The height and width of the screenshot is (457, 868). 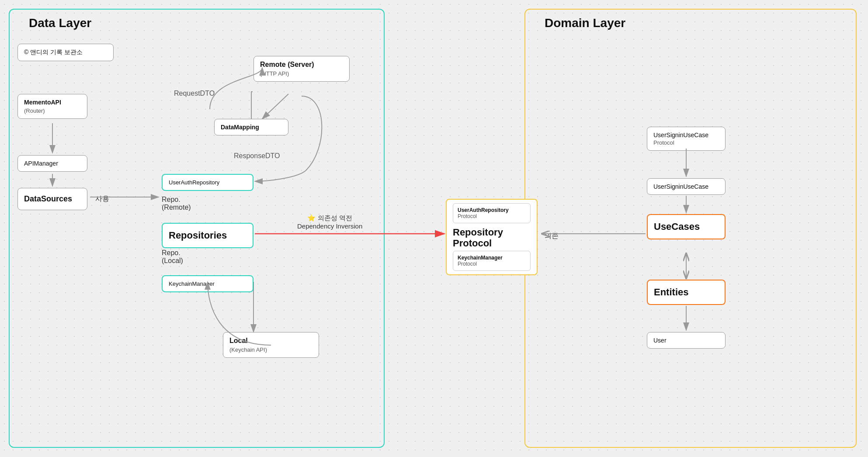 What do you see at coordinates (686, 187) in the screenshot?
I see `user-signin-usecase-box: UserSigninUseCase` at bounding box center [686, 187].